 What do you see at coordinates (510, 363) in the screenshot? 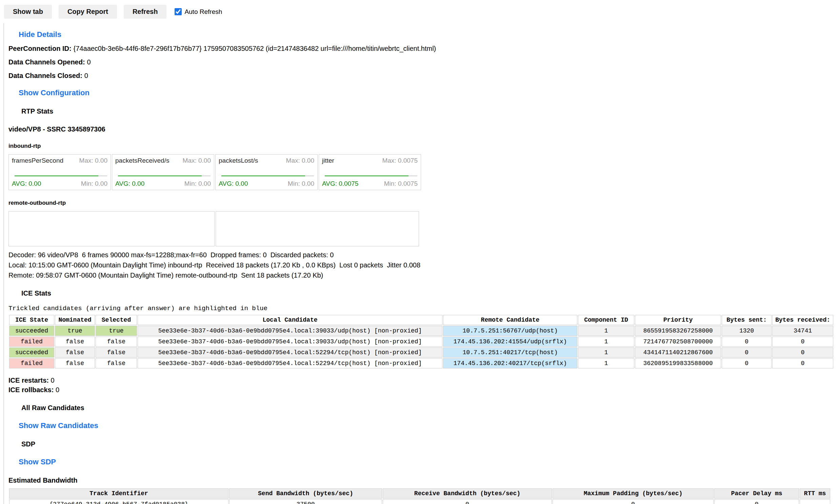
I see `table-cell: 174.45.136.202:40217/tcp(srflx)` at bounding box center [510, 363].